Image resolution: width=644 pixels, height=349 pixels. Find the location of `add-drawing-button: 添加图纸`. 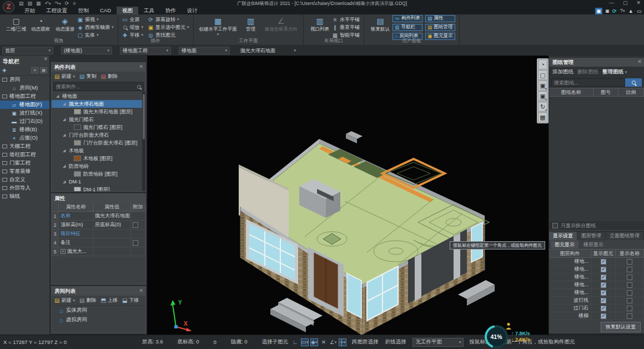

add-drawing-button: 添加图纸 is located at coordinates (563, 72).